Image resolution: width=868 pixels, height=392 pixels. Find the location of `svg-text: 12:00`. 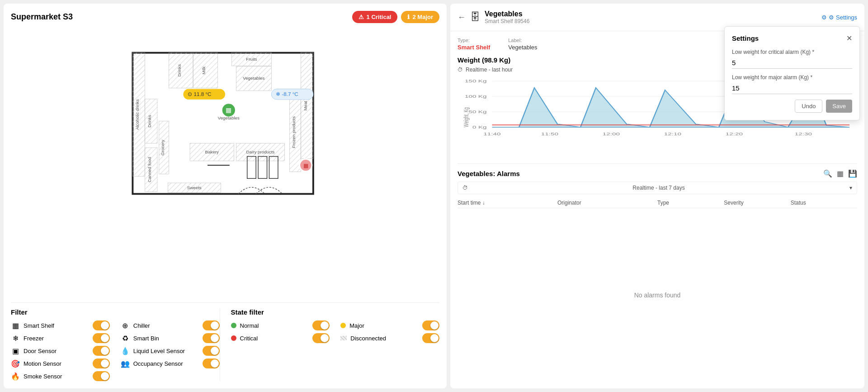

svg-text: 12:00 is located at coordinates (611, 134).